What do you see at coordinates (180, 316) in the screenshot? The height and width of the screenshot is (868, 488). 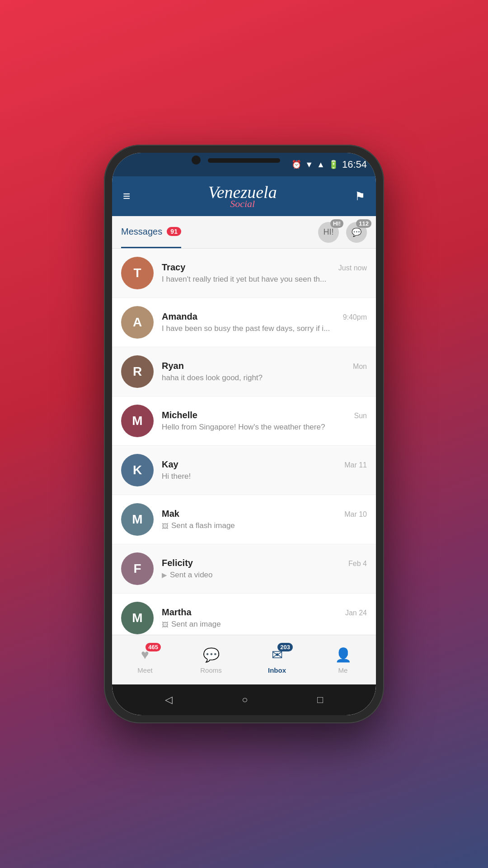 I see `msg-name: Amanda` at bounding box center [180, 316].